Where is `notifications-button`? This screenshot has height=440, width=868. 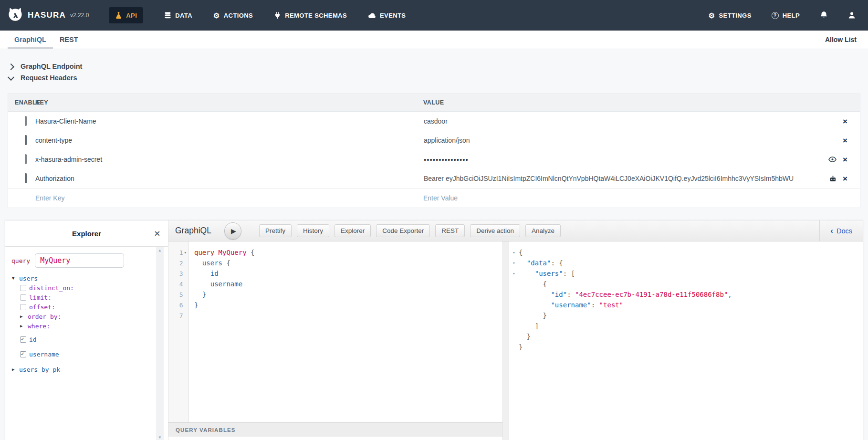 notifications-button is located at coordinates (824, 15).